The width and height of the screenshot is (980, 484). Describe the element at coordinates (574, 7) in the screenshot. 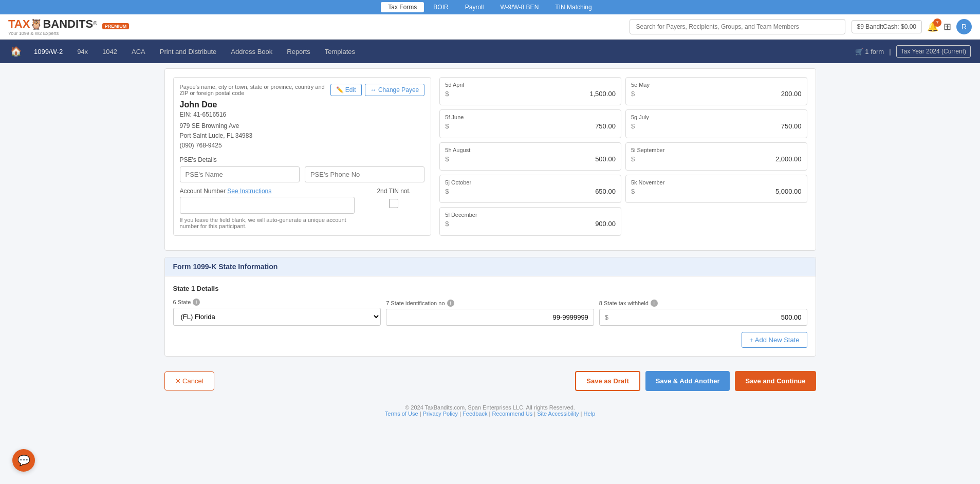

I see `top-nav-tin: TIN Matching` at that location.